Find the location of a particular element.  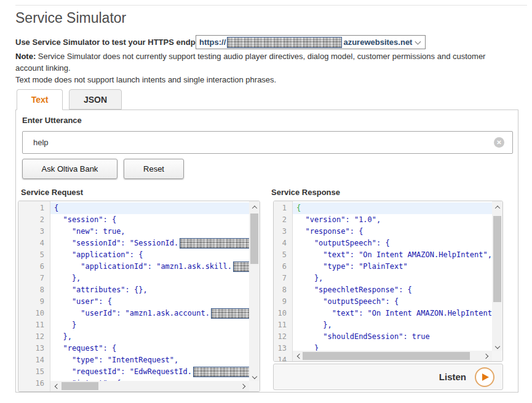

utterance-label: Enter Utterance is located at coordinates (52, 121).